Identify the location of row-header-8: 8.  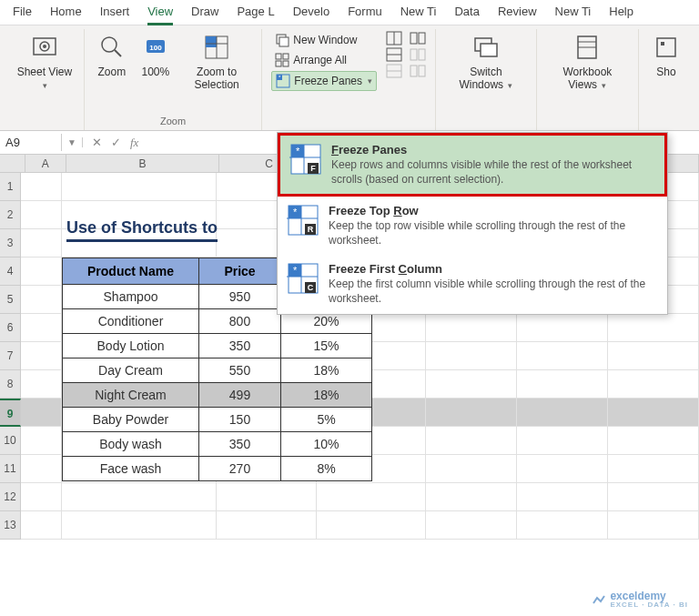
(11, 384).